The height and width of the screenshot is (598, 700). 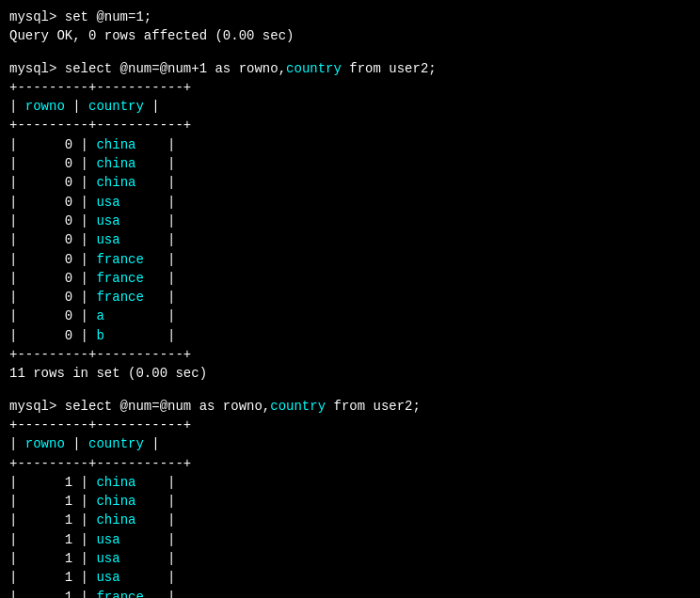 I want to click on table-row: | 1 | france |, so click(x=350, y=592).